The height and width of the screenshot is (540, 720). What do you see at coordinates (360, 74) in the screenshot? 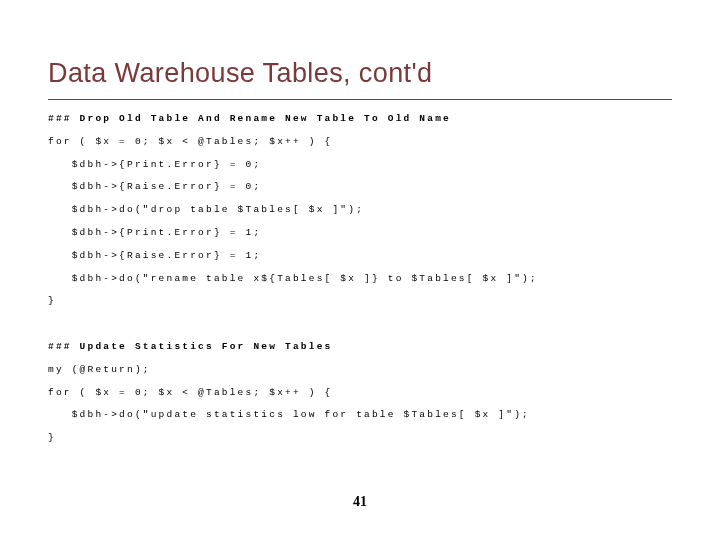
I see `slide-title: Data Warehouse Tables, cont'd` at bounding box center [360, 74].